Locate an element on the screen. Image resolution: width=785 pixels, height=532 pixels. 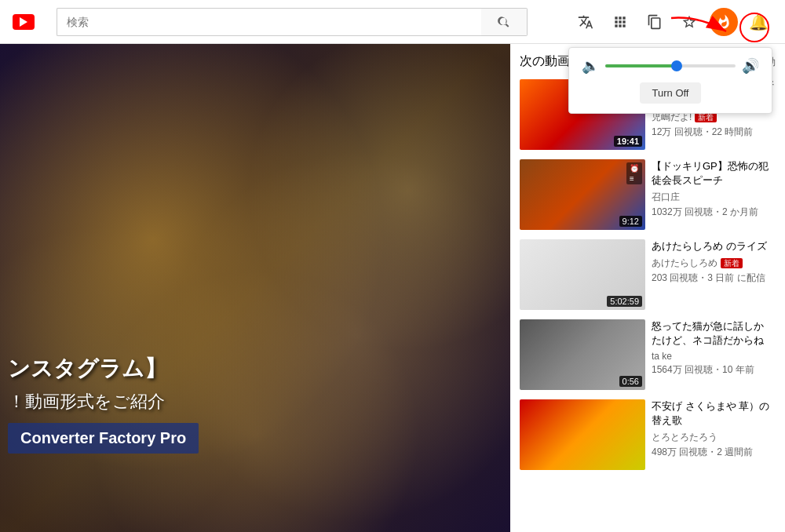
video-title-line2: ！動画形式をご紹介 is located at coordinates (104, 402).